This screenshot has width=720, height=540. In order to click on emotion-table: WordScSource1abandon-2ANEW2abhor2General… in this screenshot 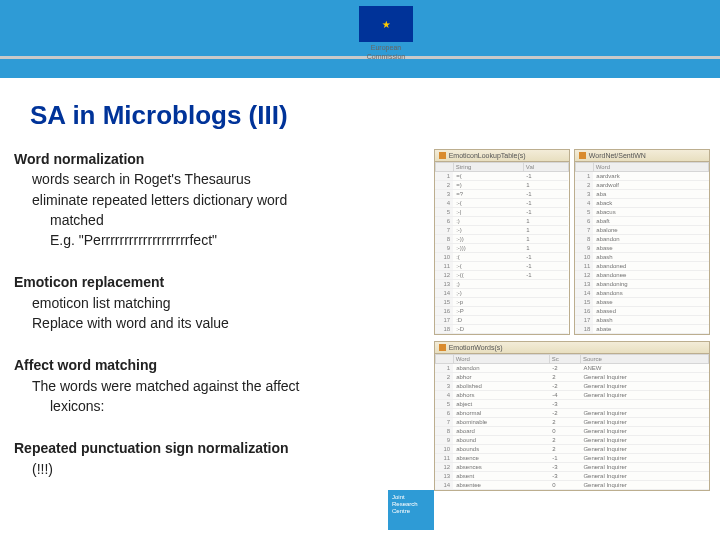, I will do `click(572, 422)`.